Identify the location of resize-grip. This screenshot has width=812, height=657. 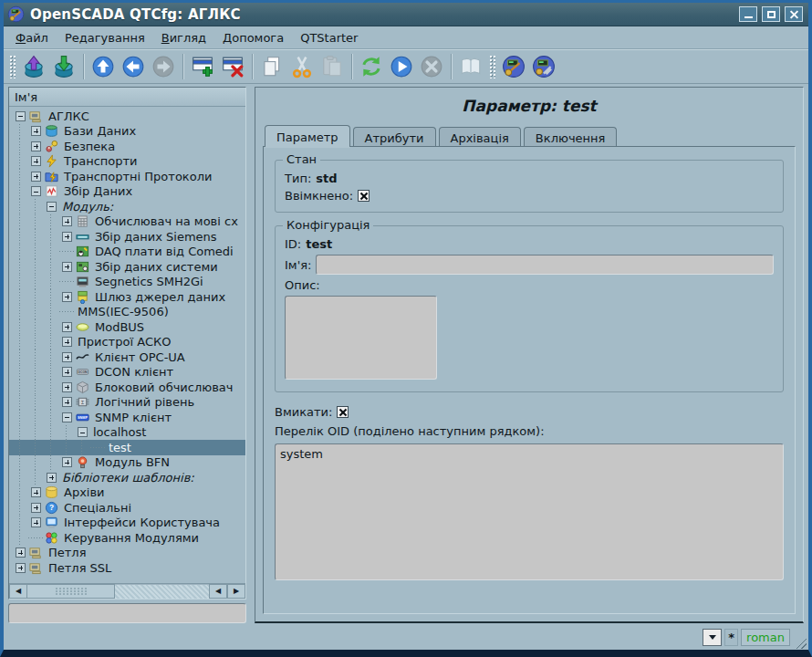
(801, 642).